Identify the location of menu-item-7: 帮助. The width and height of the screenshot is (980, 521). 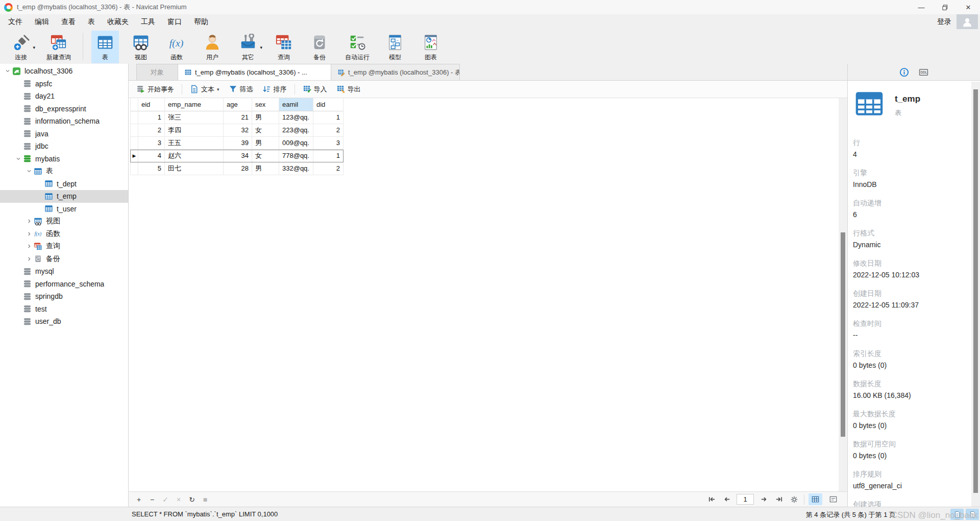
(201, 21).